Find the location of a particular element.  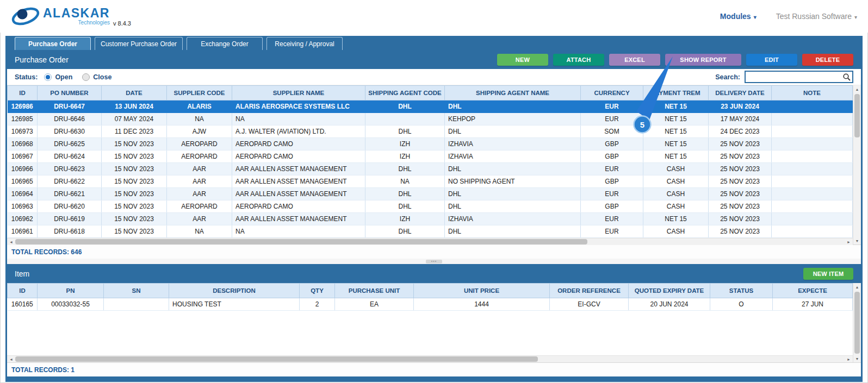

item-vertical-scrollbar: ▲ ▼ is located at coordinates (857, 323).